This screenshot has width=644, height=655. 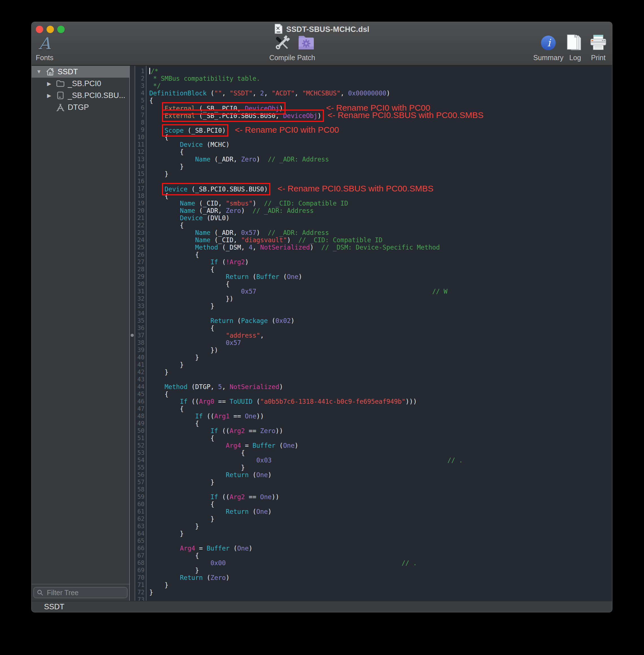 I want to click on tree-item-label: DTGP, so click(x=78, y=108).